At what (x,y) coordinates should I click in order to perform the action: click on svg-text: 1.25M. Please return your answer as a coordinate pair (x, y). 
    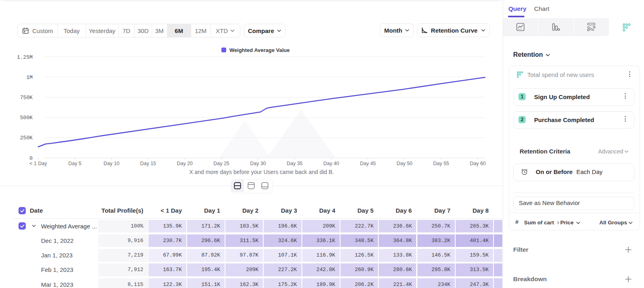
    Looking at the image, I should click on (25, 57).